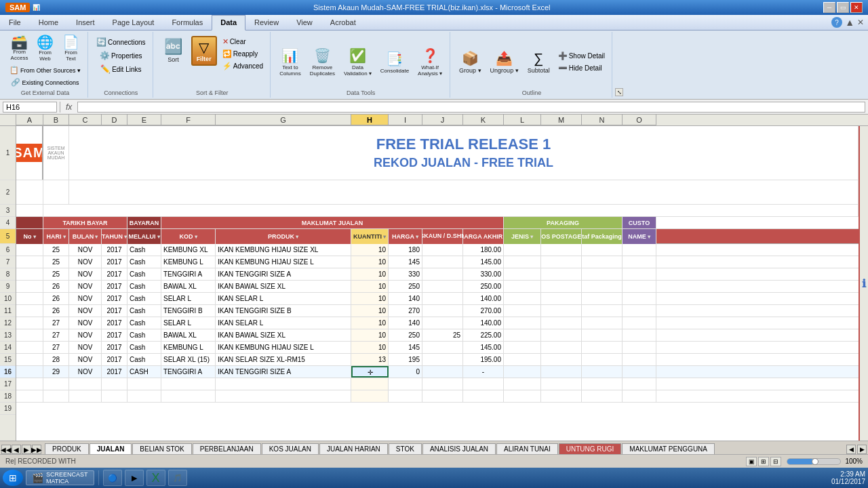 Image resolution: width=868 pixels, height=488 pixels. I want to click on cell-j15, so click(443, 359).